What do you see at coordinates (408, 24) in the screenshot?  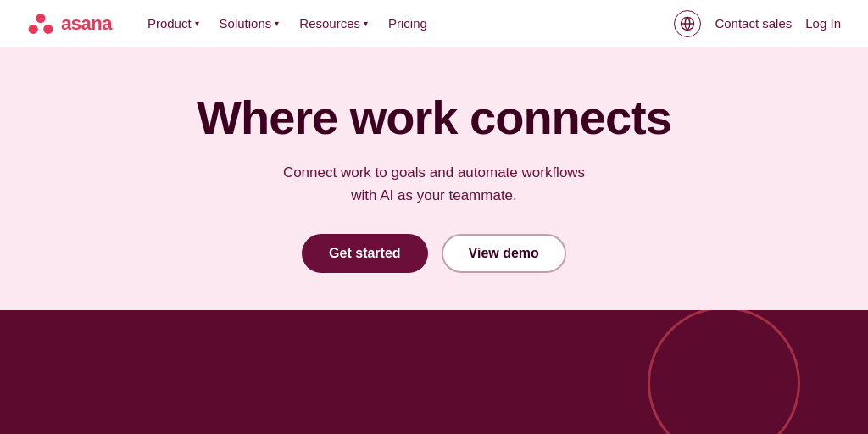 I see `nav-pricing: Pricing` at bounding box center [408, 24].